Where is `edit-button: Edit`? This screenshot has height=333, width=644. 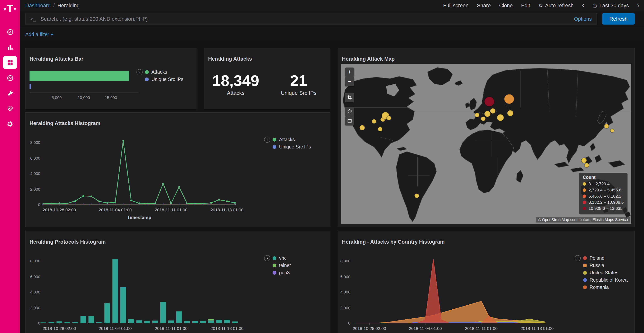 edit-button: Edit is located at coordinates (526, 6).